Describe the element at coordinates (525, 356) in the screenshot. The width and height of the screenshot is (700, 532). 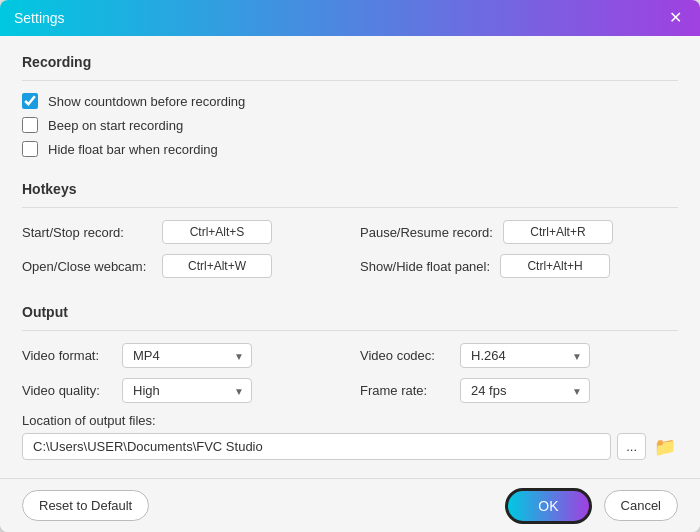
I see `video-codec-select: H.264 H.265 MPEG-4` at that location.